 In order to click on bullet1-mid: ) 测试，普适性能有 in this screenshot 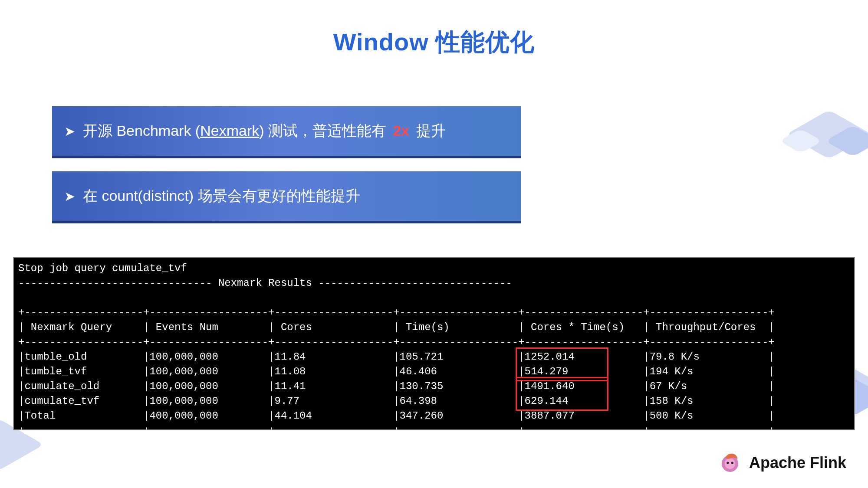, I will do `click(325, 131)`.